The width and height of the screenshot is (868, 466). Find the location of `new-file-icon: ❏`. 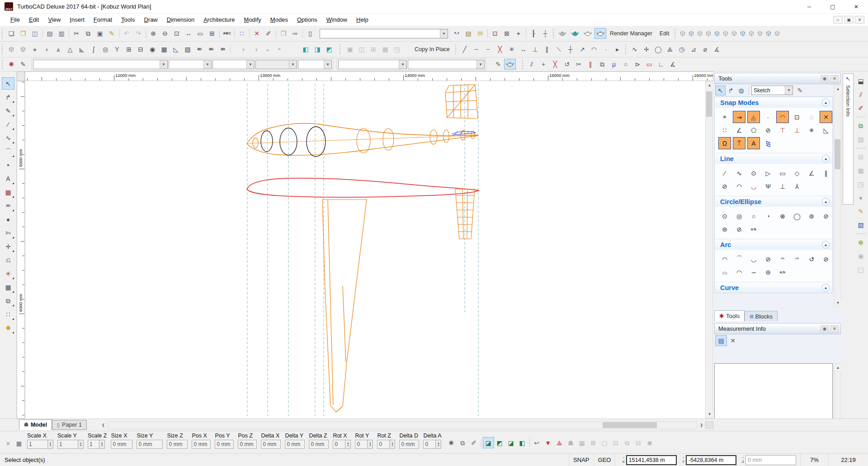

new-file-icon: ❏ is located at coordinates (11, 33).